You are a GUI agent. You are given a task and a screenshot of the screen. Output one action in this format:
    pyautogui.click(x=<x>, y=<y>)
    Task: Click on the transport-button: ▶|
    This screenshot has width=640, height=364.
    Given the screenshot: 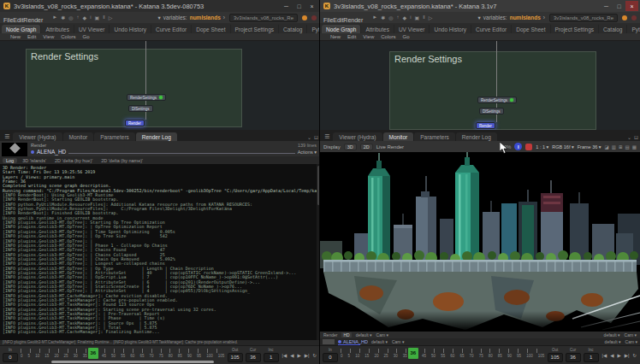 What is the action you would take?
    pyautogui.click(x=627, y=355)
    